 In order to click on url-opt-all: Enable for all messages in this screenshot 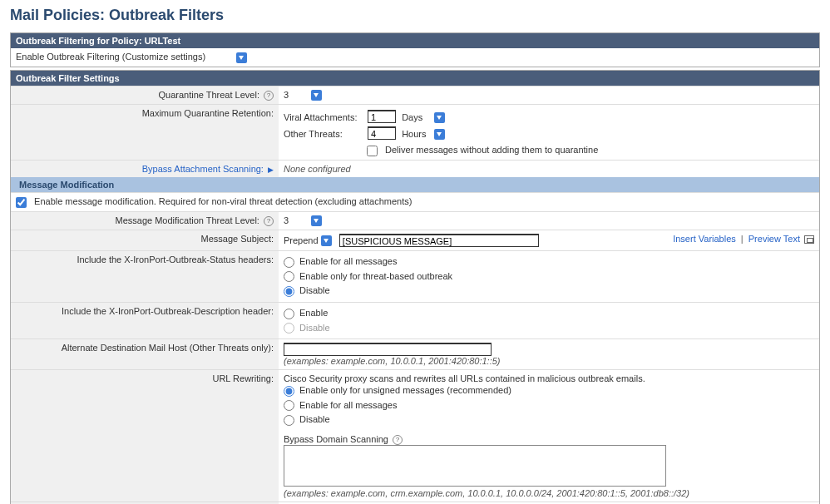, I will do `click(549, 406)`.